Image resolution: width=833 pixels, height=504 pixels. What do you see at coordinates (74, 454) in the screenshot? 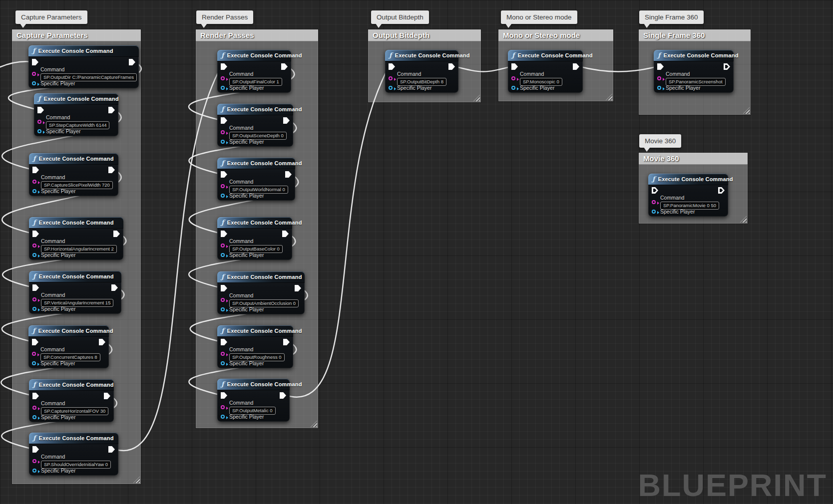
I see `node-execute-console-command: ƒExecute Console CommandCommandSP.Should…` at bounding box center [74, 454].